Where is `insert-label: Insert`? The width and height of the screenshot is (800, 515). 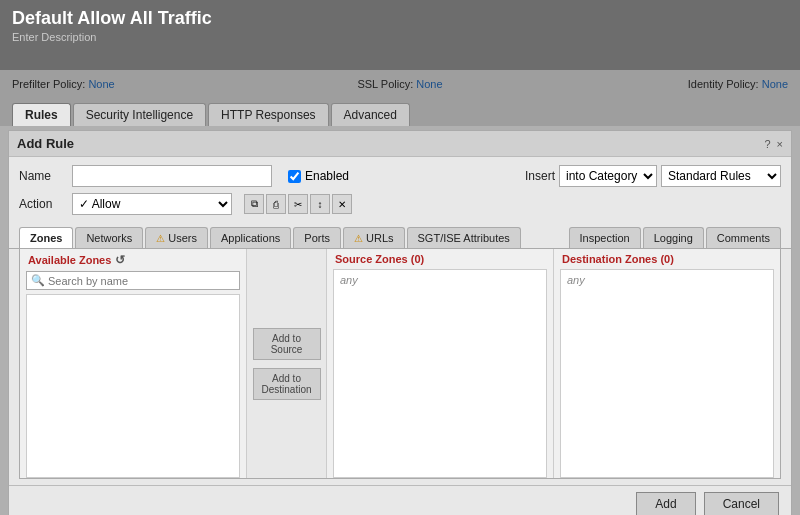
insert-label: Insert is located at coordinates (540, 176).